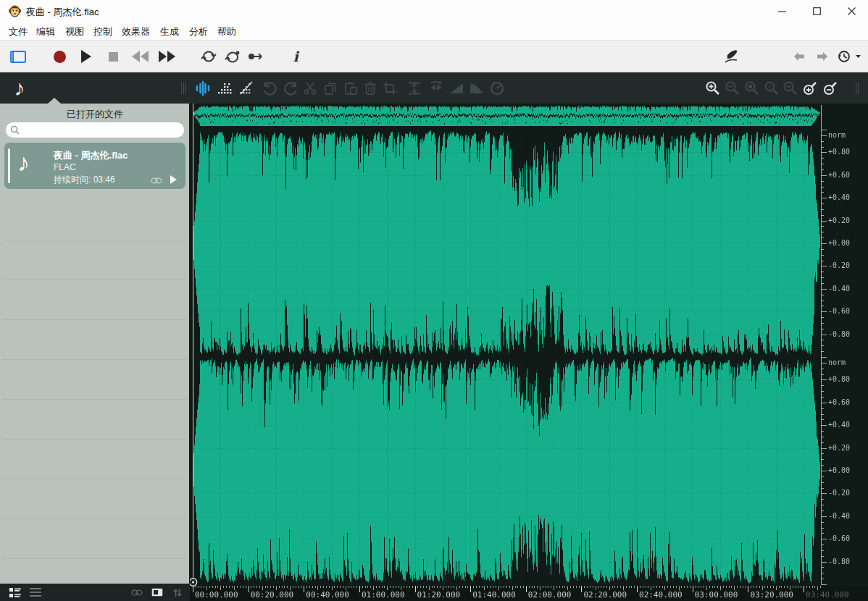  What do you see at coordinates (59, 56) in the screenshot?
I see `record-button` at bounding box center [59, 56].